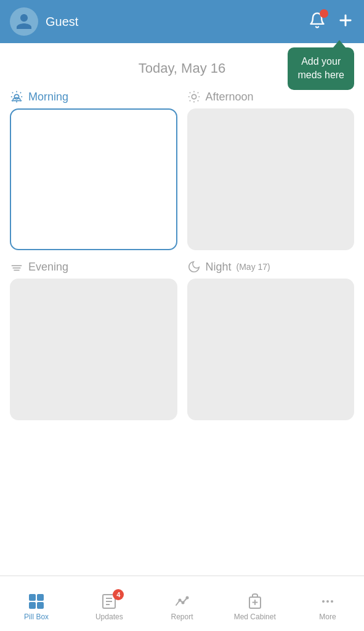 The width and height of the screenshot is (364, 631). I want to click on tab-pill-box-label: Pill Box, so click(36, 617).